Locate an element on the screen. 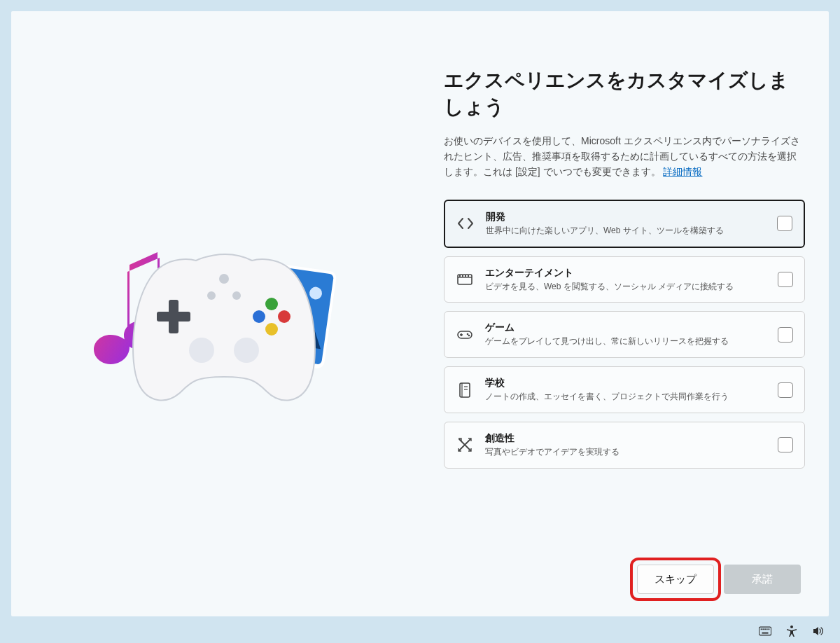 This screenshot has height=643, width=840. accept-button: 承諾 is located at coordinates (762, 579).